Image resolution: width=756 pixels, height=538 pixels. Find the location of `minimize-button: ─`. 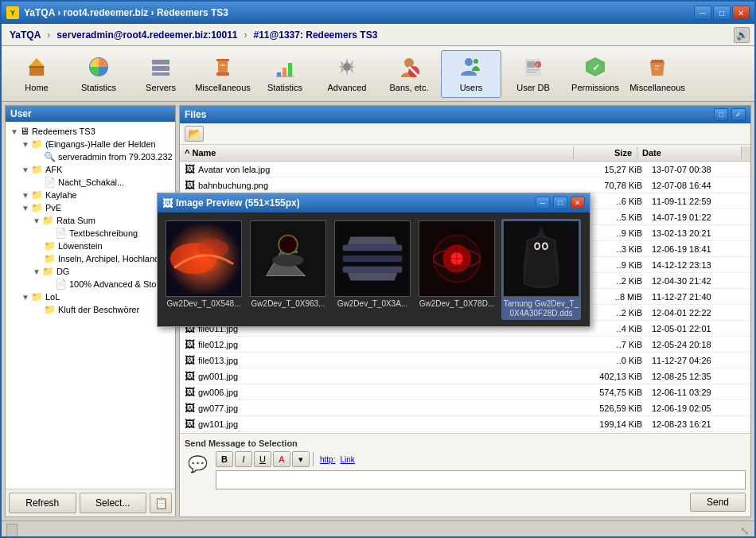

minimize-button: ─ is located at coordinates (703, 13).